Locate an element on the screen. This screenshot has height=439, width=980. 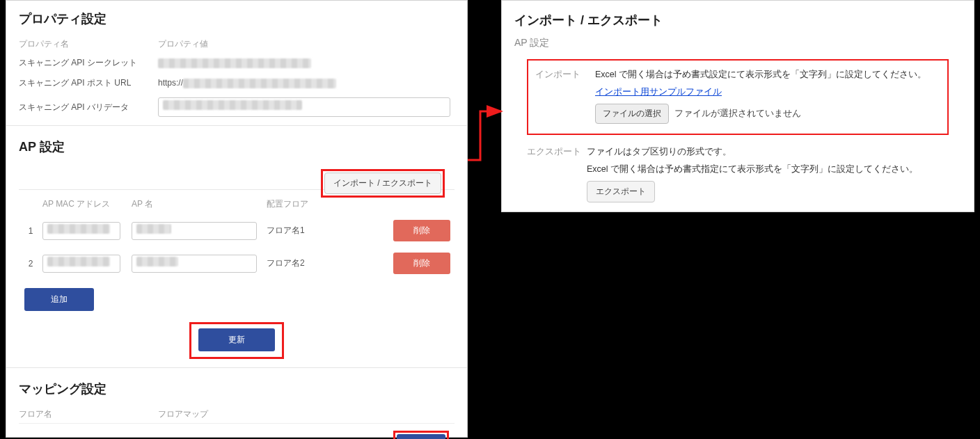
property-row: スキャニング API シークレット is located at coordinates (237, 63).